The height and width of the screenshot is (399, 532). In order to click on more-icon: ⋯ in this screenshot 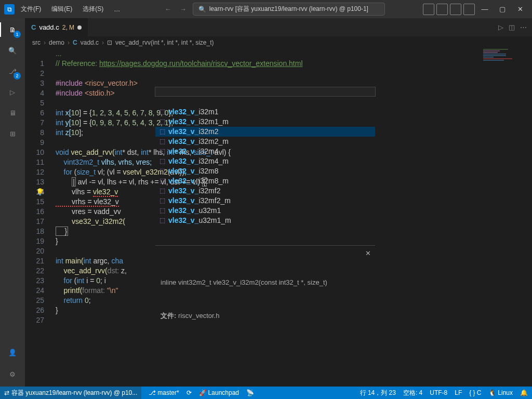, I will do `click(524, 27)`.